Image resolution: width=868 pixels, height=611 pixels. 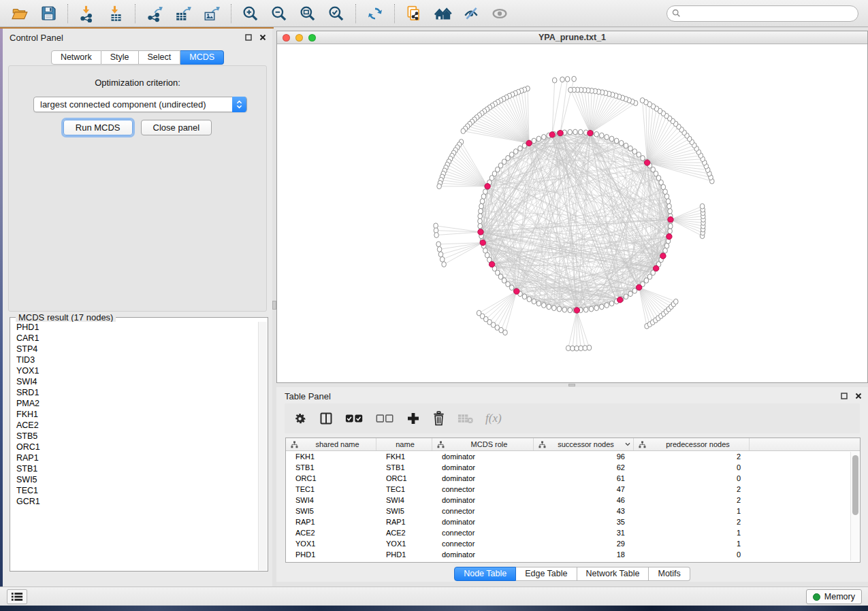 What do you see at coordinates (573, 544) in the screenshot?
I see `table-row: YOX1YOX1connector291` at bounding box center [573, 544].